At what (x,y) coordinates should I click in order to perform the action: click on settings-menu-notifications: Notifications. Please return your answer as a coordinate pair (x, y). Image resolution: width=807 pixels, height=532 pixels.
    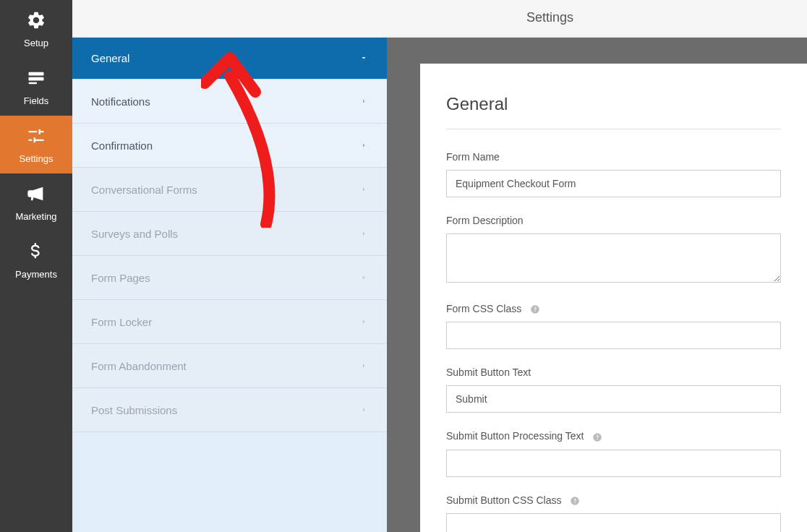
    Looking at the image, I should click on (230, 101).